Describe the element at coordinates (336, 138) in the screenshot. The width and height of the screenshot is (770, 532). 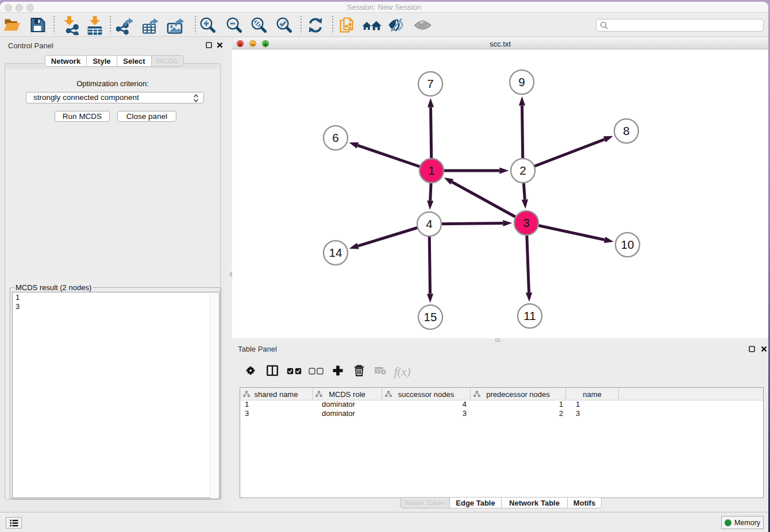
I see `svg-text: 6` at that location.